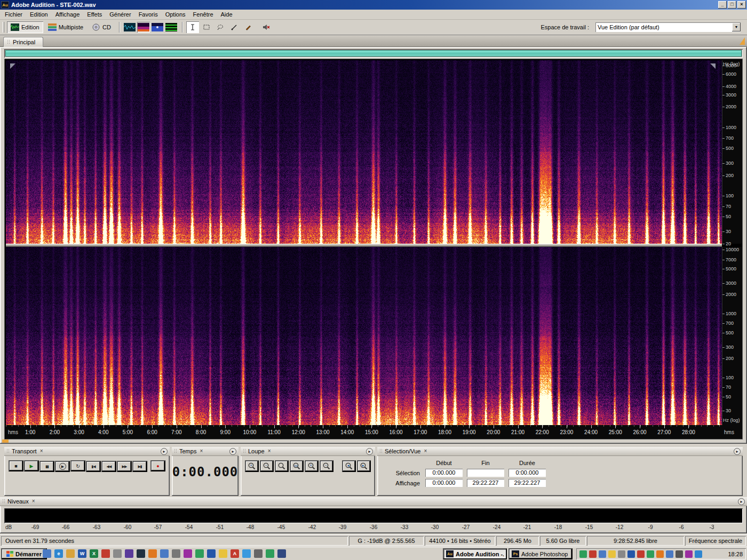 Image resolution: width=747 pixels, height=560 pixels. Describe the element at coordinates (527, 473) in the screenshot. I see `selection-duree-field: 0:00.000` at that location.